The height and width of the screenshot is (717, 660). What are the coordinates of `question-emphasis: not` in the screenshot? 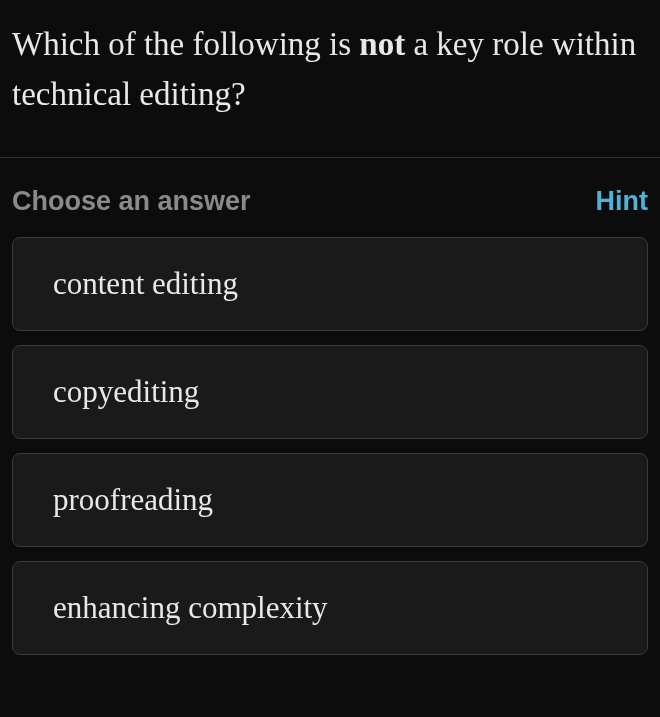 It's located at (382, 44).